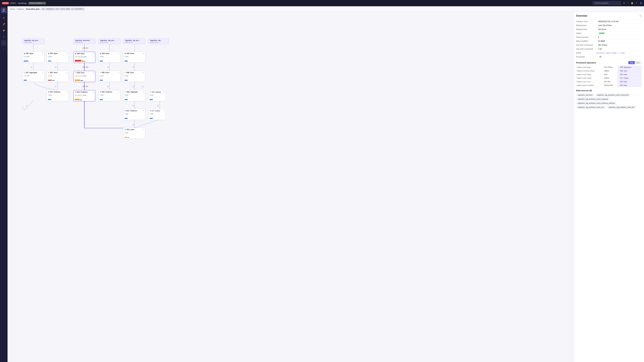 This screenshot has width=644, height=362. I want to click on datasources-section: Data sources (6) ingestion_arinvoice ing…, so click(609, 99).